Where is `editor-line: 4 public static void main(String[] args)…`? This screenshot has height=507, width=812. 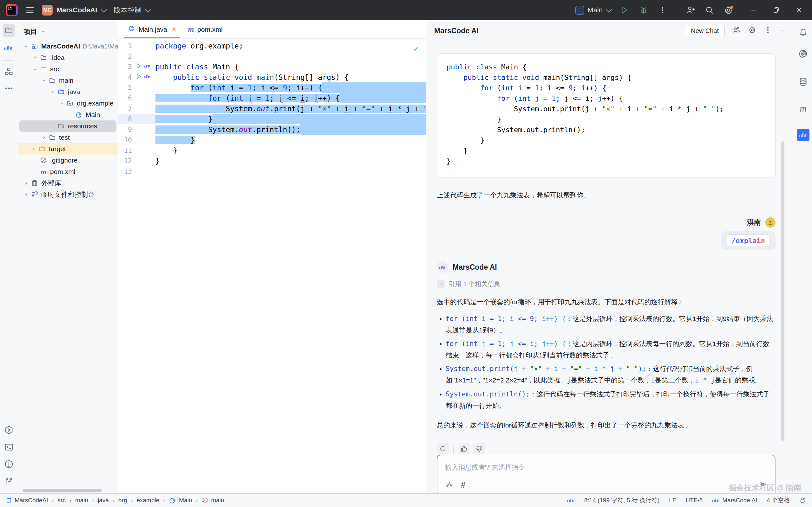 editor-line: 4 public static void main(String[] args)… is located at coordinates (272, 77).